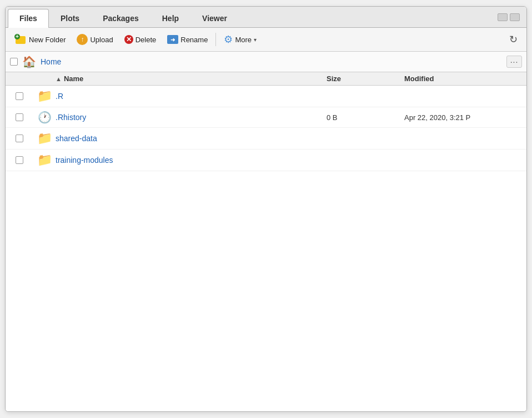 Image resolution: width=532 pixels, height=418 pixels. What do you see at coordinates (266, 160) in the screenshot?
I see `table-row: 📁 training-modules` at bounding box center [266, 160].